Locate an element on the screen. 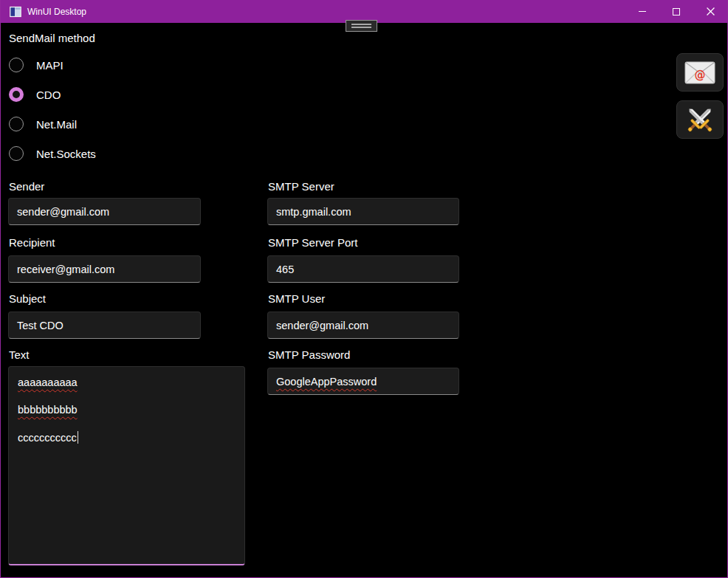 This screenshot has height=578, width=728. subject-value: Test CDO is located at coordinates (40, 326).